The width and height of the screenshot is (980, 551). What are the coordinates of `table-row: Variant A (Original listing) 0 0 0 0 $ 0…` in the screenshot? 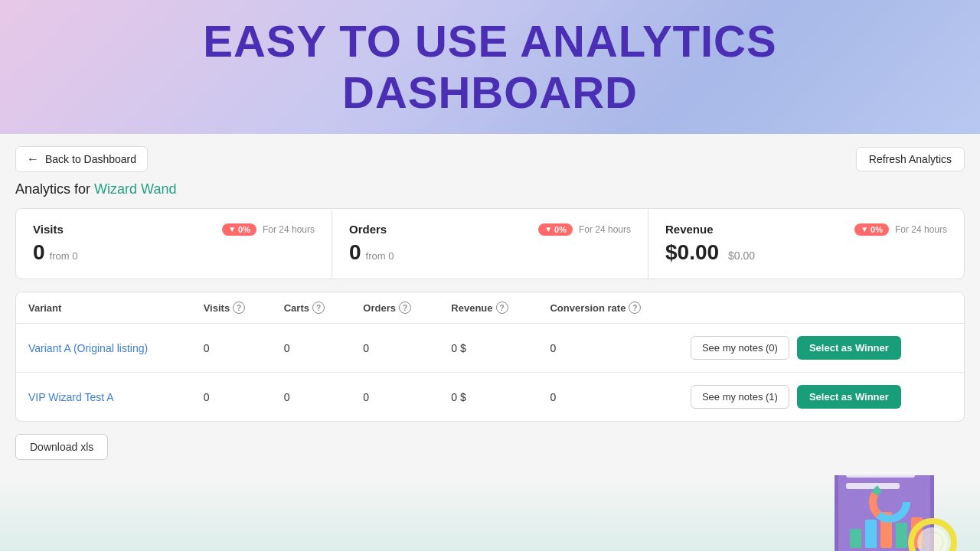 It's located at (490, 348).